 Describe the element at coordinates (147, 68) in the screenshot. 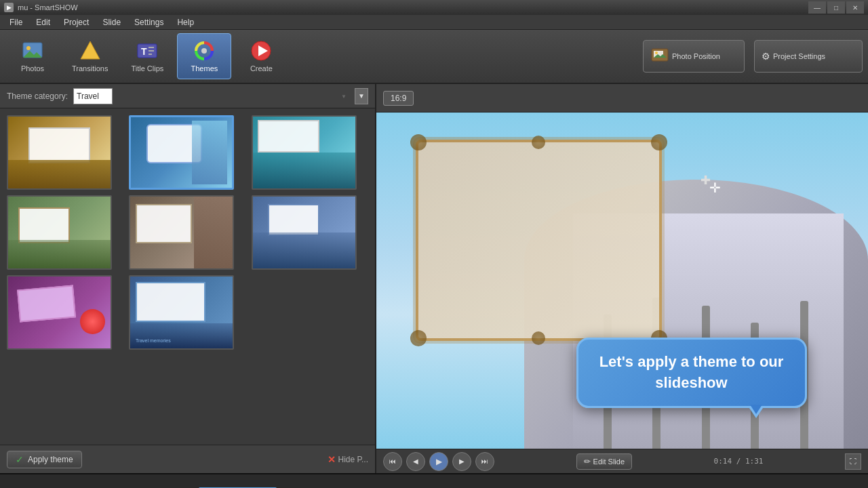

I see `titleclips-label: Title Clips` at that location.